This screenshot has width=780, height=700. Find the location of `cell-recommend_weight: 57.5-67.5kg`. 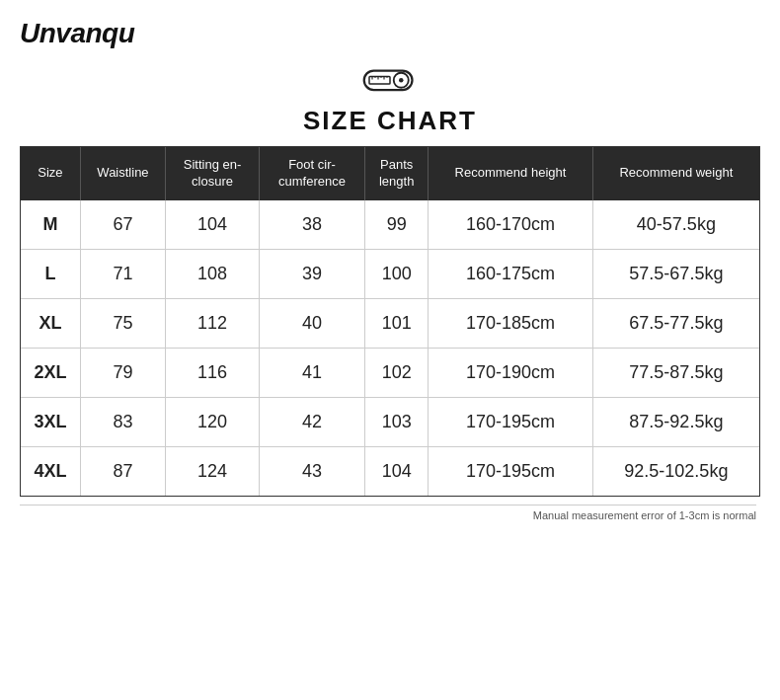

cell-recommend_weight: 57.5-67.5kg is located at coordinates (675, 273).